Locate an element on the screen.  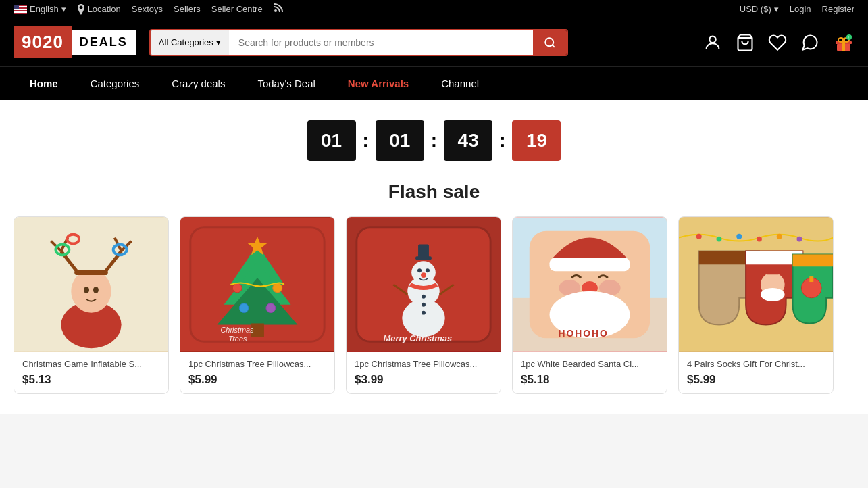
product-info: 1pc Christmas Tree Pillowcas... $5.99 is located at coordinates (257, 373).